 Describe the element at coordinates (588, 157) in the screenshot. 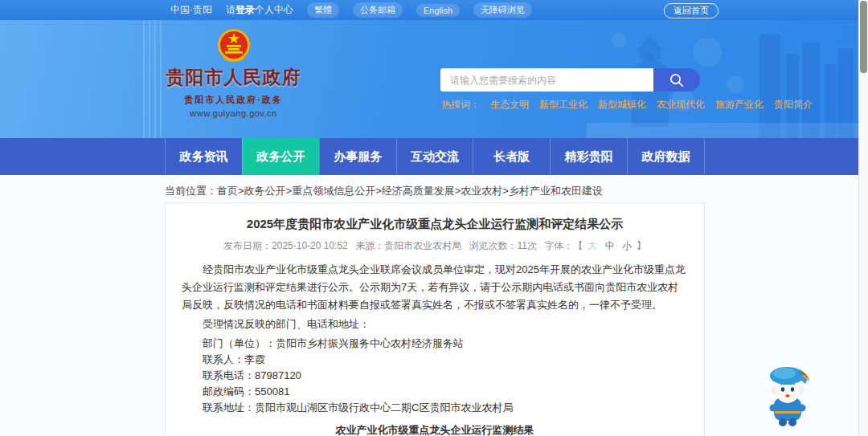

I see `nav-tab-jingcai-guiyang: 精彩贵阳` at that location.